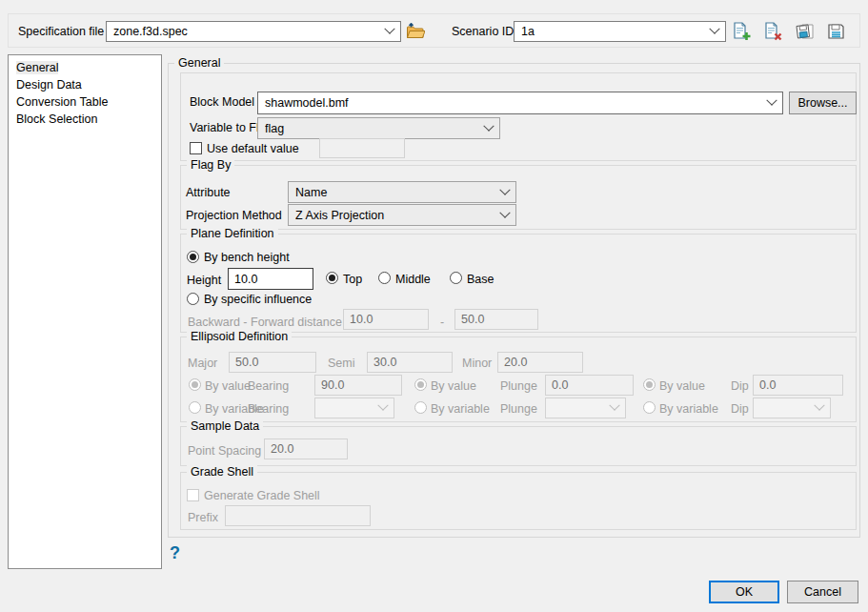  I want to click on variable-to-flag-dropdown: flag, so click(379, 128).